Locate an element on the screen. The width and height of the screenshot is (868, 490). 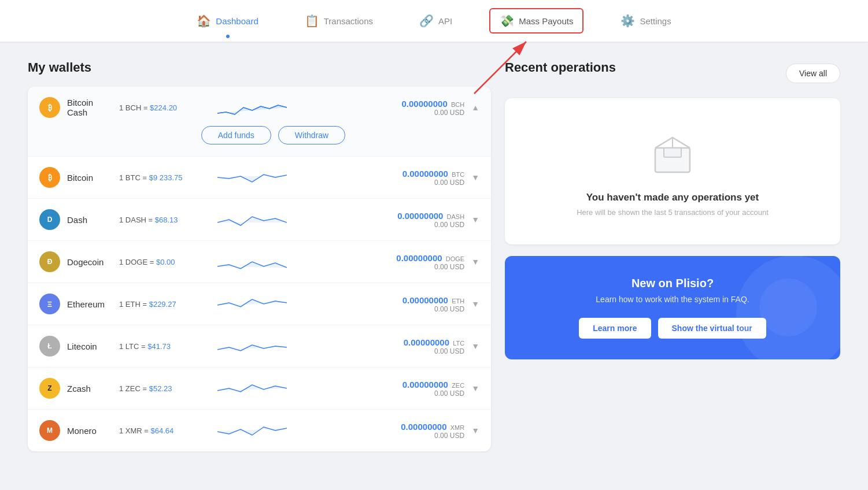
xmr-coin-icon: M is located at coordinates (50, 430).